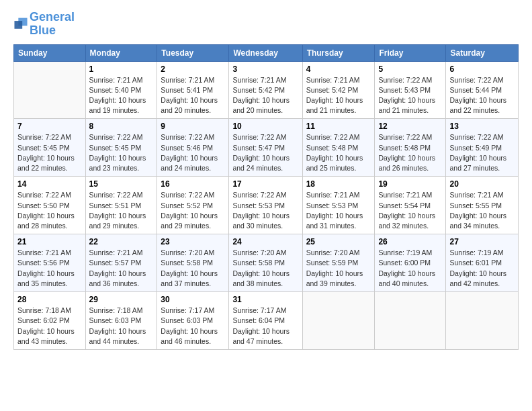  What do you see at coordinates (265, 242) in the screenshot?
I see `day-number: 24` at bounding box center [265, 242].